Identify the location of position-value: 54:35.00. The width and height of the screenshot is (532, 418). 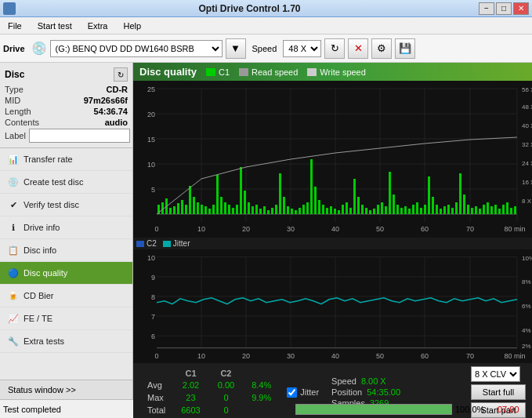
(384, 392).